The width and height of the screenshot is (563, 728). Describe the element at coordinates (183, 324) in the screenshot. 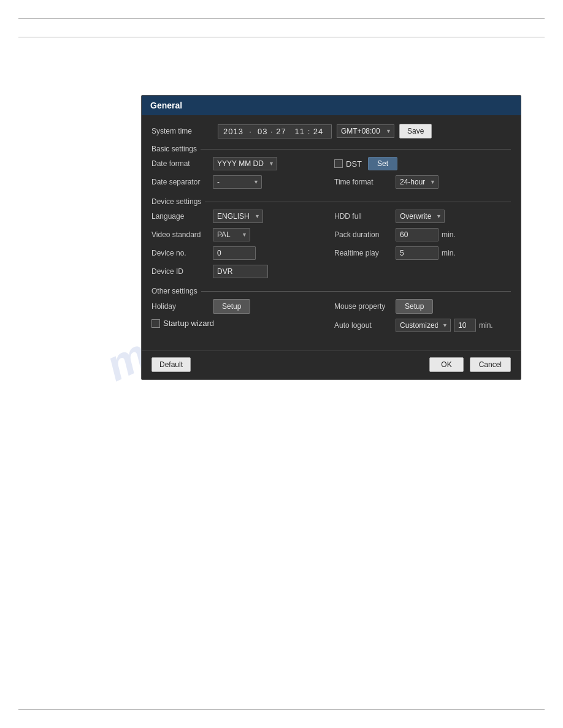

I see `startup-wizard-wrap: Startup wizard` at that location.